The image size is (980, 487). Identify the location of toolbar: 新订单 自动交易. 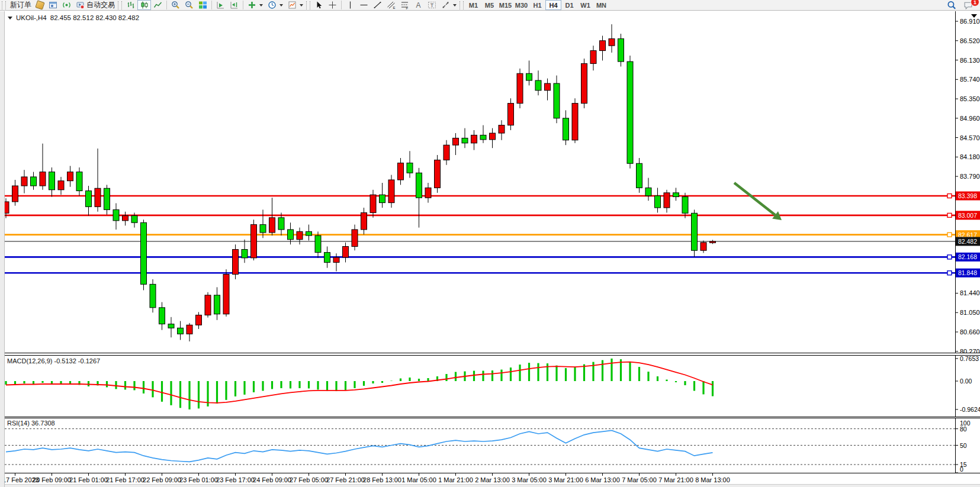
(490, 5).